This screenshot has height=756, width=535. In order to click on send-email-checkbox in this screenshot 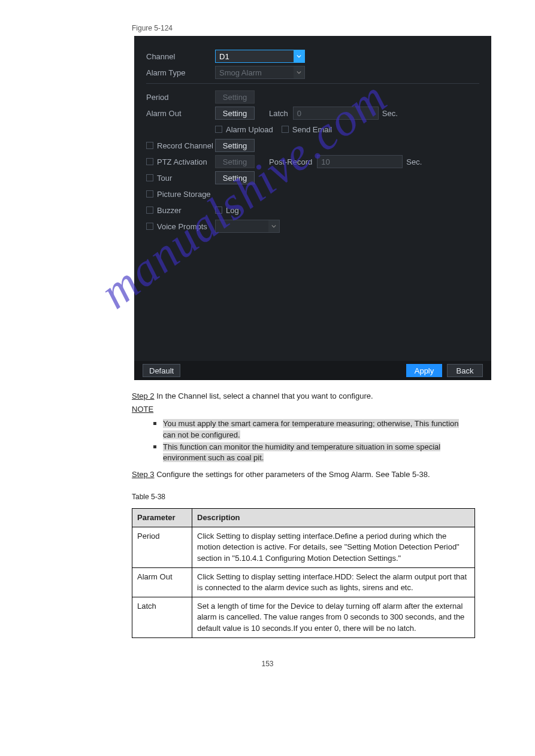, I will do `click(285, 129)`.